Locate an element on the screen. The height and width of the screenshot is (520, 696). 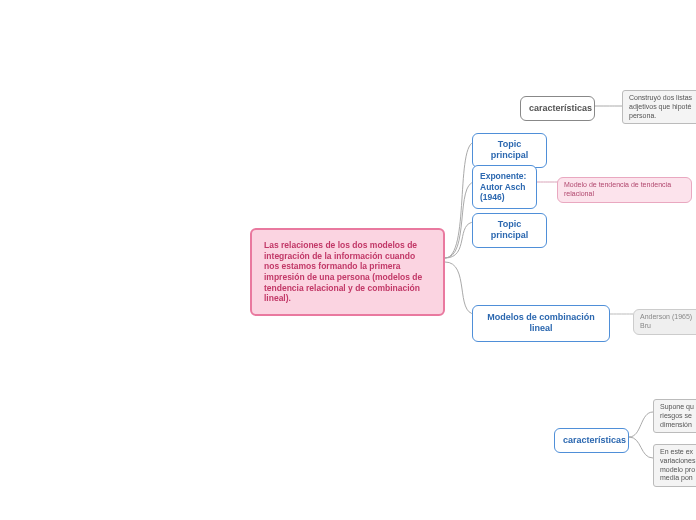
node-caracteristicas-bottom: características is located at coordinates (592, 440).